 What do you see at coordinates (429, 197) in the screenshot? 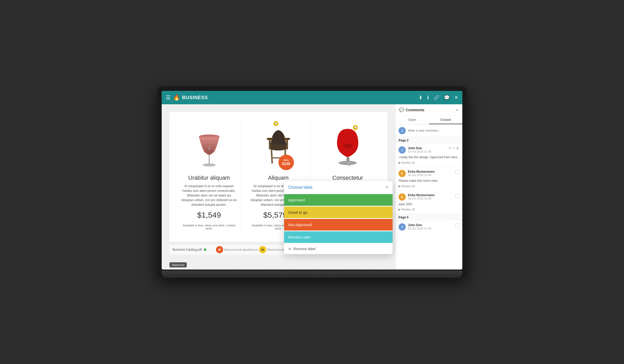
I see `comment-meta-3: E Erika Mustermann 18 Oct 2018 12:48` at bounding box center [429, 197].